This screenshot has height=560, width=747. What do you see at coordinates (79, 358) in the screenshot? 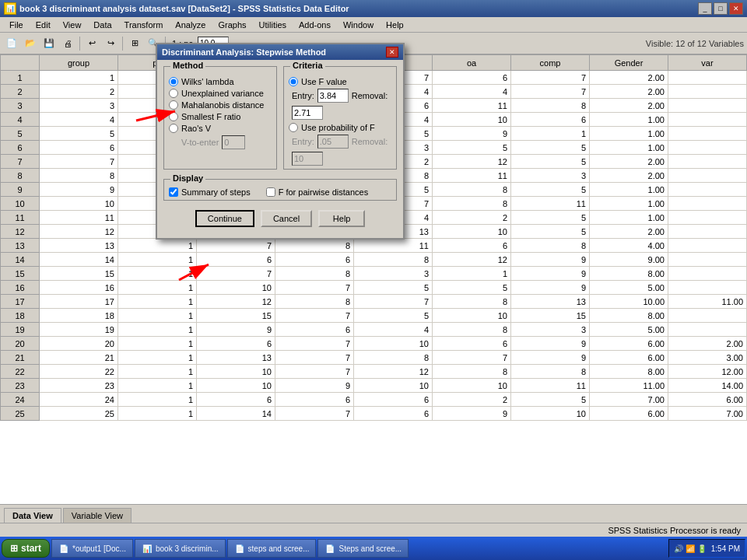
I see `table-cell: 21` at bounding box center [79, 358].